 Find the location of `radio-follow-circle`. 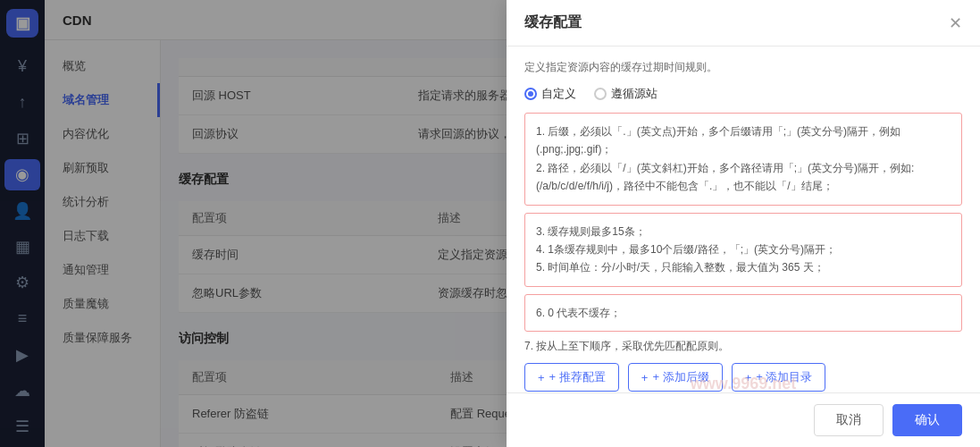

radio-follow-circle is located at coordinates (600, 94).